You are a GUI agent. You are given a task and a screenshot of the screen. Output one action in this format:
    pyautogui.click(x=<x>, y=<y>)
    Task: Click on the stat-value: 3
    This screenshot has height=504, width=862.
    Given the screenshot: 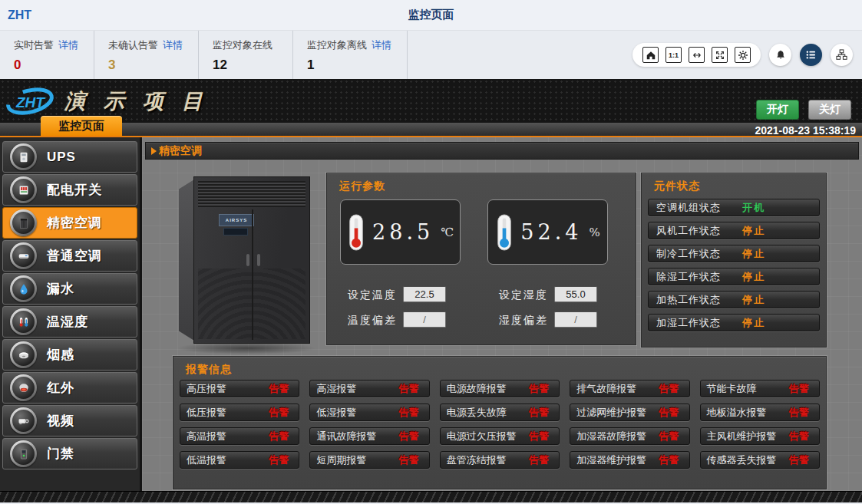 What is the action you would take?
    pyautogui.click(x=146, y=65)
    